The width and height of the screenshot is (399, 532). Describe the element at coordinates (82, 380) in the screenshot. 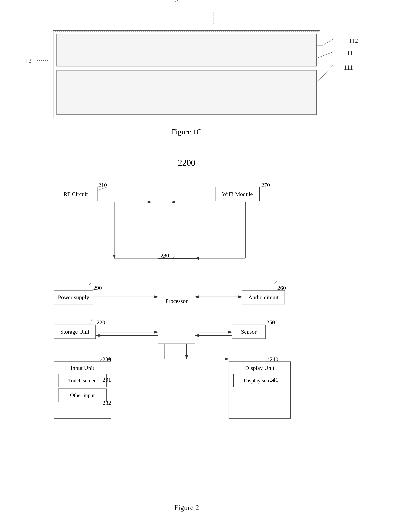

I see `touch-screen-label: Touch screen` at that location.